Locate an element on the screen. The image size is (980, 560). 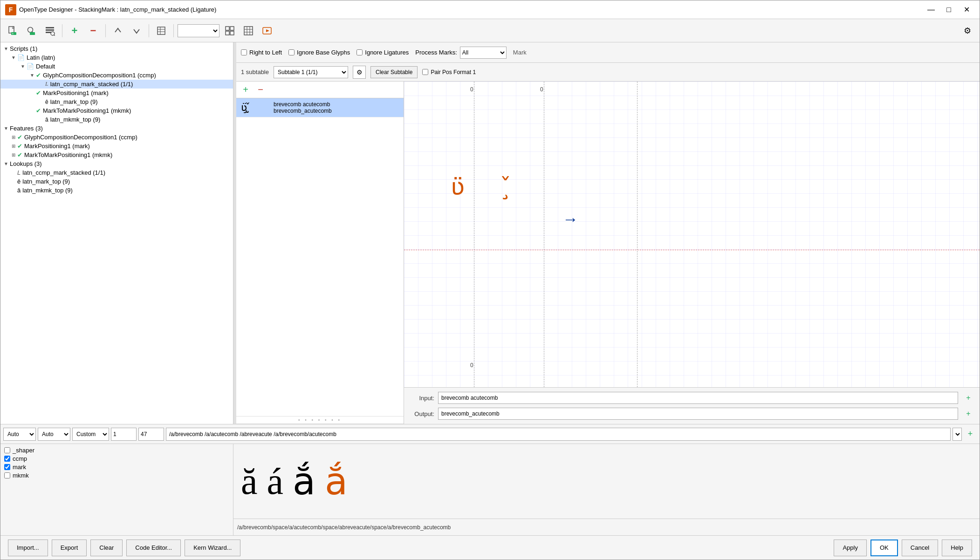
bottom-toolbar: AutoManual AutoManual CustomStandard + is located at coordinates (490, 434).